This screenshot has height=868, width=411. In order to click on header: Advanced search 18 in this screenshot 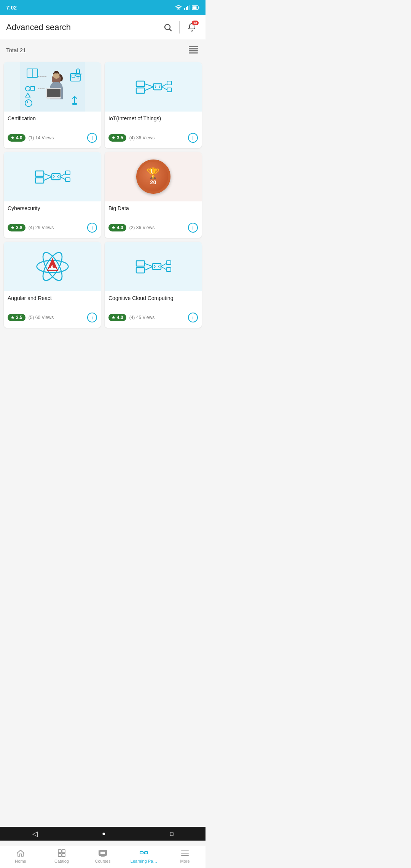, I will do `click(103, 27)`.